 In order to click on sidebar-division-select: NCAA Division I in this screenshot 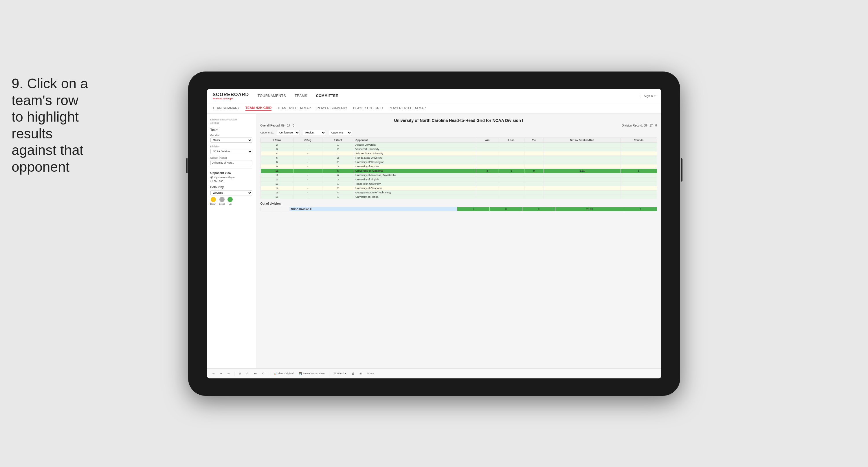, I will do `click(231, 151)`.